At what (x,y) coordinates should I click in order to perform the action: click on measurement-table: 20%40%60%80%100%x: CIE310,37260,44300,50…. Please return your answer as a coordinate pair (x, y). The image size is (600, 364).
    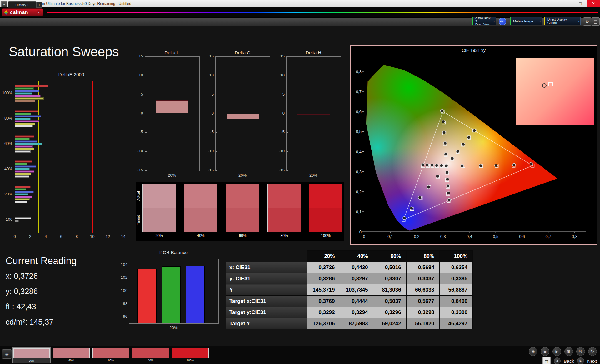
    Looking at the image, I should click on (349, 290).